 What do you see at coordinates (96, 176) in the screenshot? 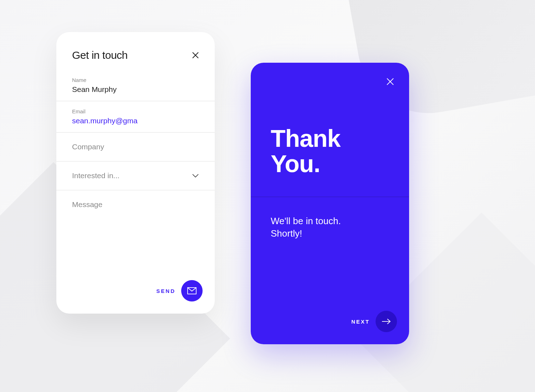
I see `interest-placeholder: Interested in...` at bounding box center [96, 176].